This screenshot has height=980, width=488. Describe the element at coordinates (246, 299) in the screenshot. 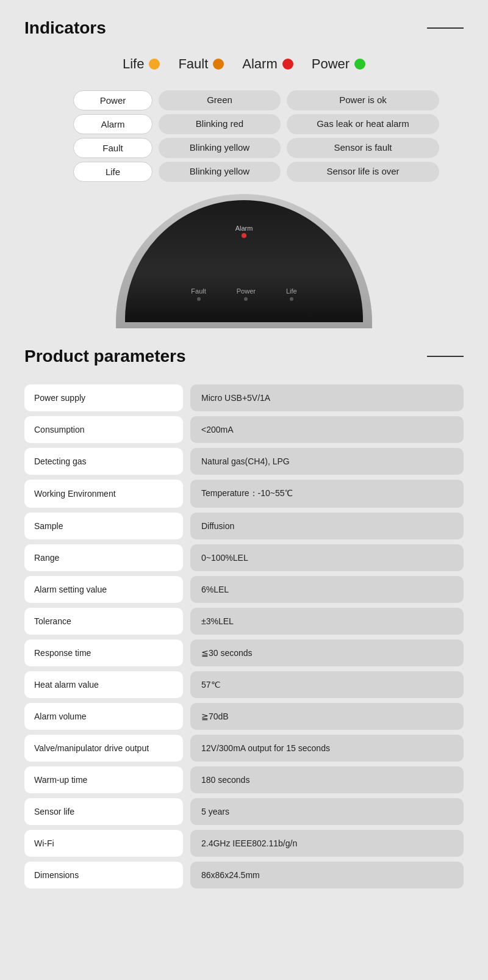

I see `device-power-dot-icon` at that location.